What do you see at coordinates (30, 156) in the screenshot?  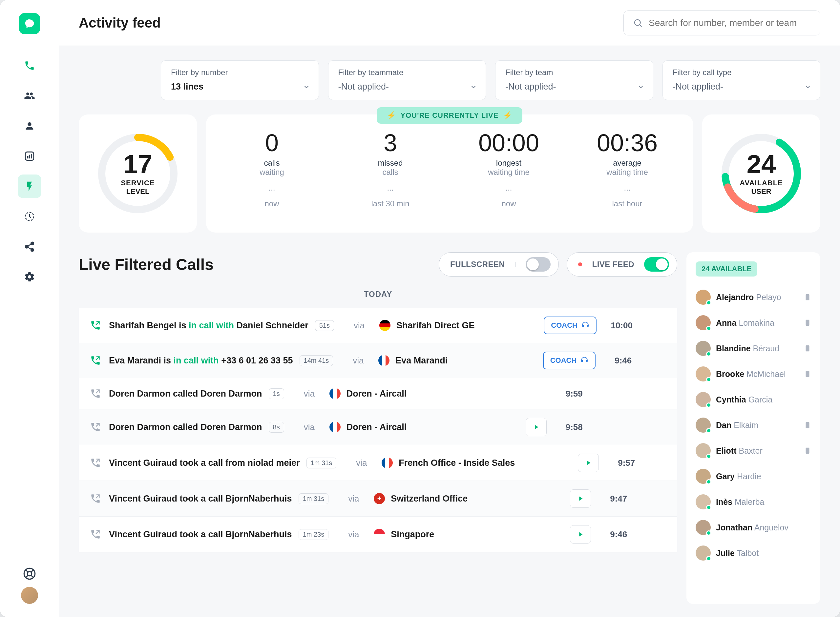 I see `nav-stats-icon` at bounding box center [30, 156].